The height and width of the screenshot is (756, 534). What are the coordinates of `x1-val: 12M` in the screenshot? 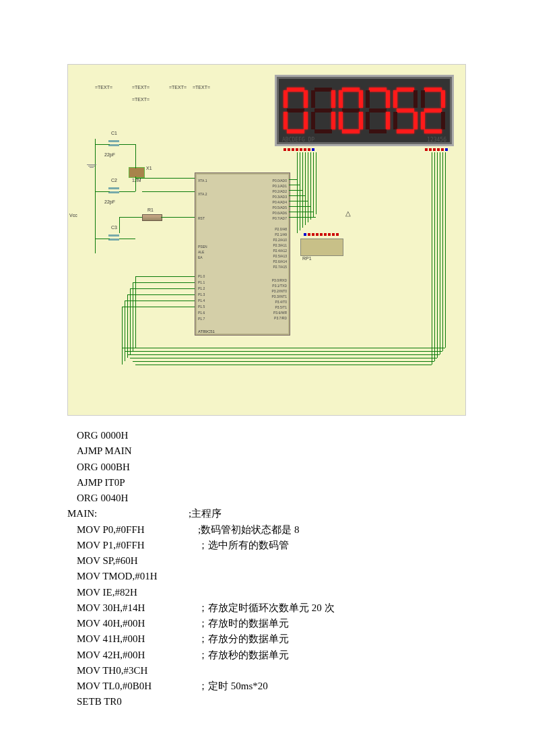 It's located at (137, 181).